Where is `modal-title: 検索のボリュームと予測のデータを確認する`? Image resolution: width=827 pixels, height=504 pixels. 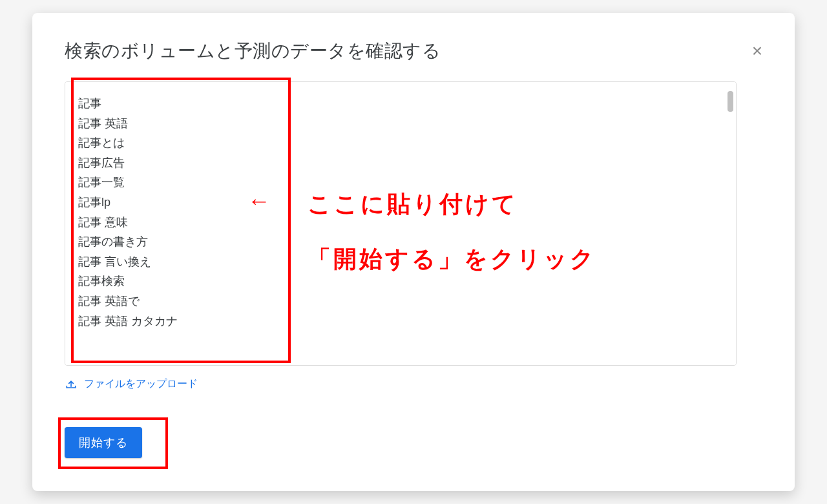 modal-title: 検索のボリュームと予測のデータを確認する is located at coordinates (253, 51).